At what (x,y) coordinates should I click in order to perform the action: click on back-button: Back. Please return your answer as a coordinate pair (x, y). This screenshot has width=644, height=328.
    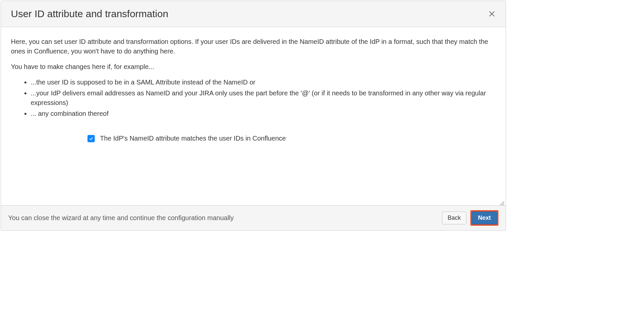
    Looking at the image, I should click on (454, 218).